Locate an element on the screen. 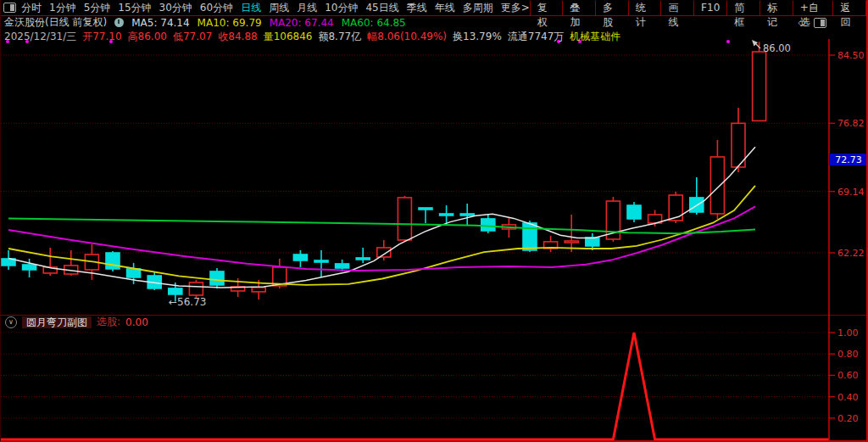 This screenshot has height=442, width=868. period-menu-item: 更多> is located at coordinates (515, 8).